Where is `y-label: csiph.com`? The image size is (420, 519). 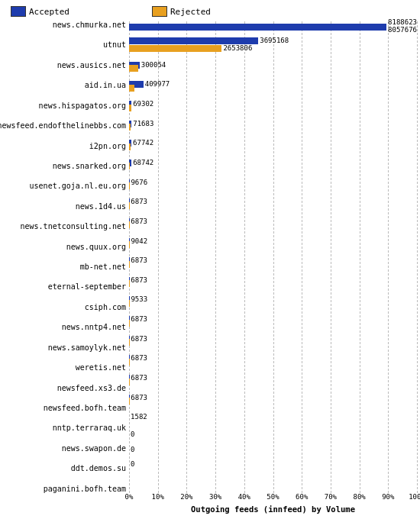
y-label: csiph.com is located at coordinates (66, 308).